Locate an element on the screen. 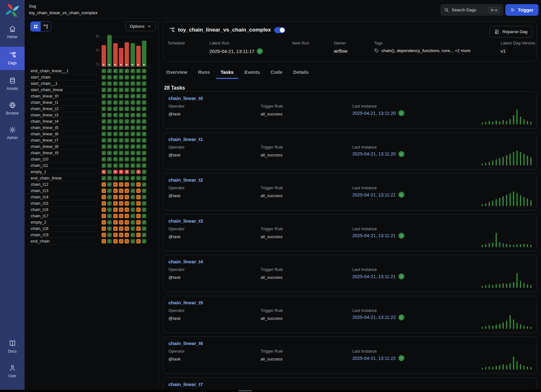 The image size is (541, 392). task-name: chain_t16 is located at coordinates (39, 209).